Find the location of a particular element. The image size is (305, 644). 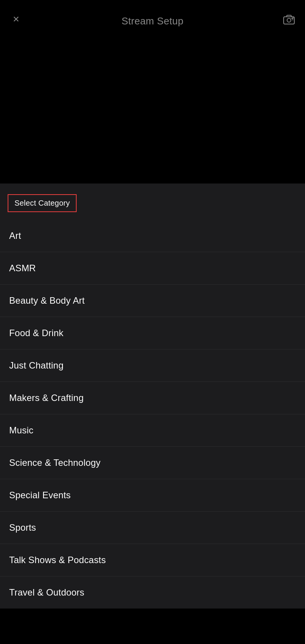

category-item-science-technology: Science & Technology is located at coordinates (152, 463).